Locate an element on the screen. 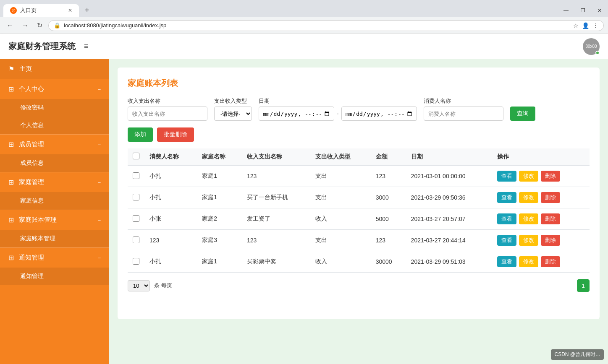  sidebar-item-personal: ⊞ 个人中心 − is located at coordinates (55, 89).